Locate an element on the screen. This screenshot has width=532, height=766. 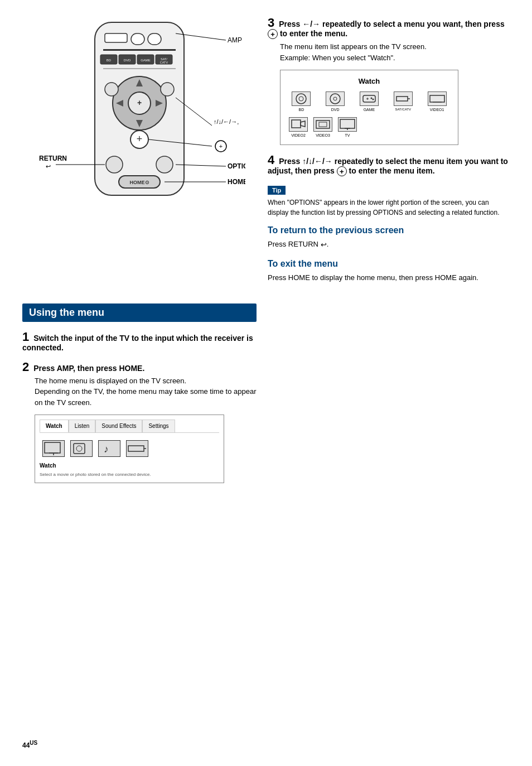
section-header: Using the menu is located at coordinates (139, 312).